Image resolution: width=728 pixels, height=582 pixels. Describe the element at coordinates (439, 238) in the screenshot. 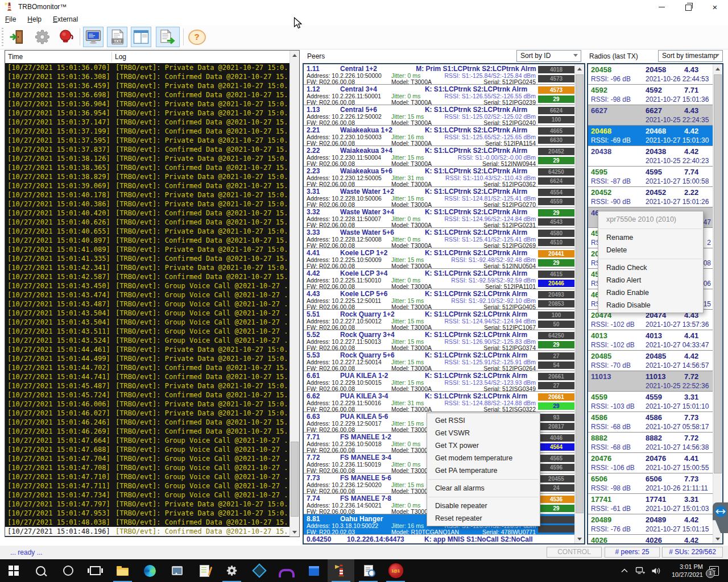

I see `peer-row: 3.33Waste Water 5+6K: S1:LCPtrnk S2:LCPt…` at that location.